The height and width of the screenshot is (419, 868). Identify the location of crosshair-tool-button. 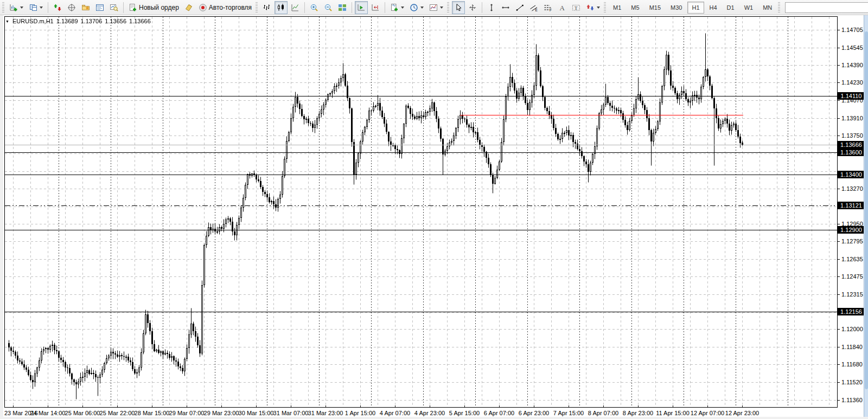
(473, 8).